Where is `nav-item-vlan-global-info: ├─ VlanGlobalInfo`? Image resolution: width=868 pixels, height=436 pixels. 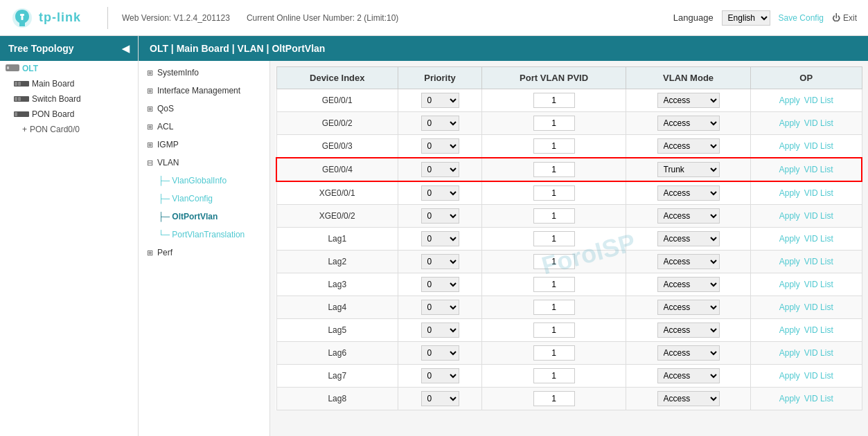 nav-item-vlan-global-info: ├─ VlanGlobalInfo is located at coordinates (204, 181).